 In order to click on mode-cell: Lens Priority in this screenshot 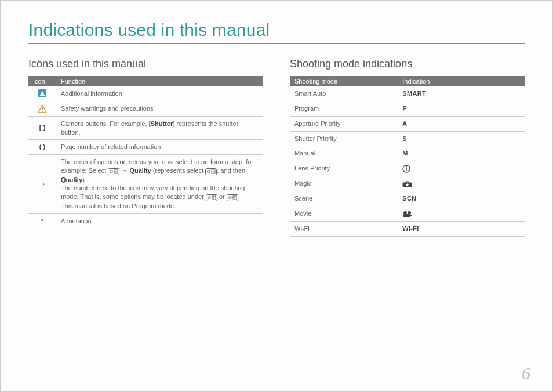, I will do `click(344, 169)`.